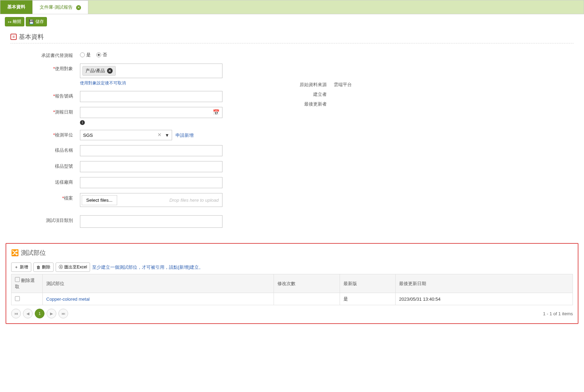 This screenshot has width=584, height=392. What do you see at coordinates (36, 22) in the screenshot?
I see `save-button: 💾 儲存` at bounding box center [36, 22].